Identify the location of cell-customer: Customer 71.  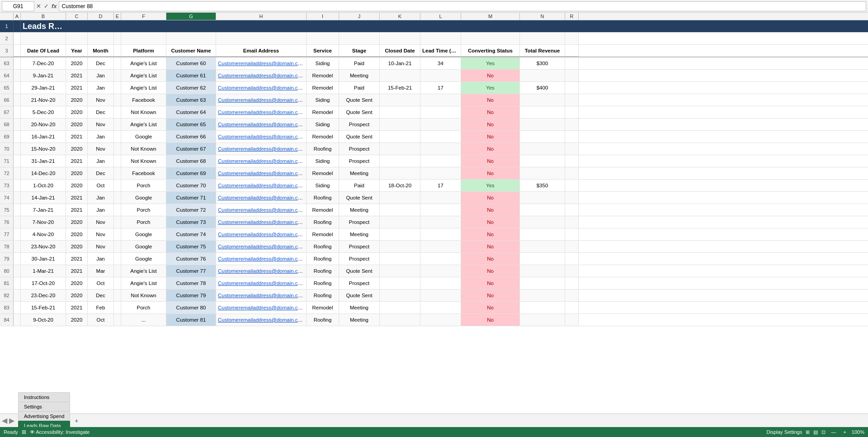
(191, 198).